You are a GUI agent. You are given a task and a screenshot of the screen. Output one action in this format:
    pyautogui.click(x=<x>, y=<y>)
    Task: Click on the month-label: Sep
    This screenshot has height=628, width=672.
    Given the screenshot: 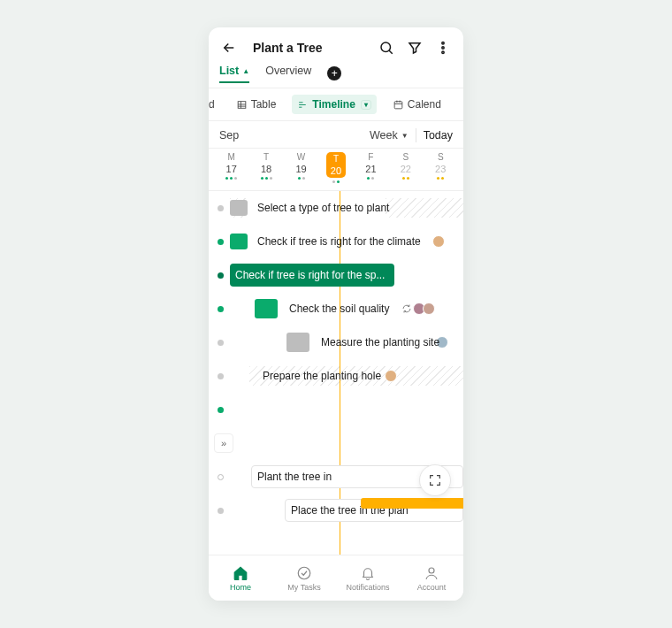 What is the action you would take?
    pyautogui.click(x=229, y=135)
    